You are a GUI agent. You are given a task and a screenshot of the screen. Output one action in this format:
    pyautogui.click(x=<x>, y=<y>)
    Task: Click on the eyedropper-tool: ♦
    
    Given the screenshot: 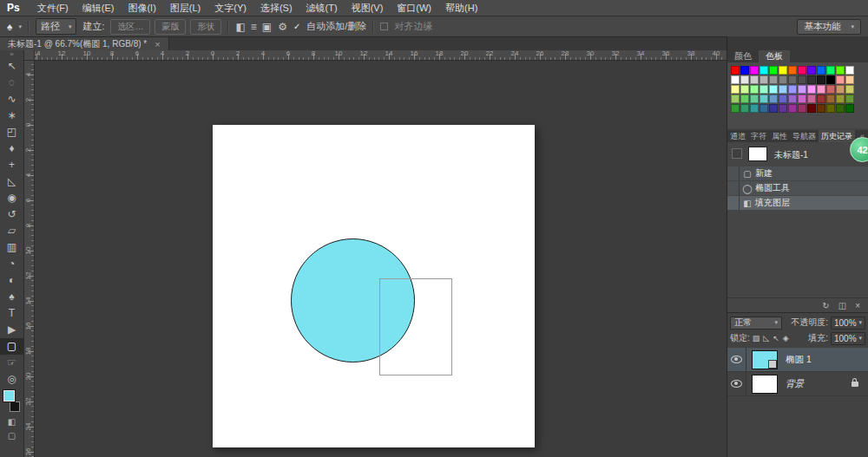 What is the action you would take?
    pyautogui.click(x=12, y=149)
    